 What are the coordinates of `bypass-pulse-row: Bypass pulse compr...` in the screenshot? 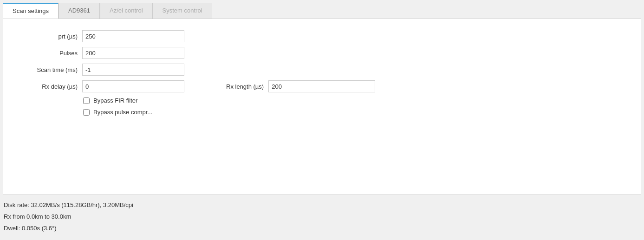 It's located at (358, 112).